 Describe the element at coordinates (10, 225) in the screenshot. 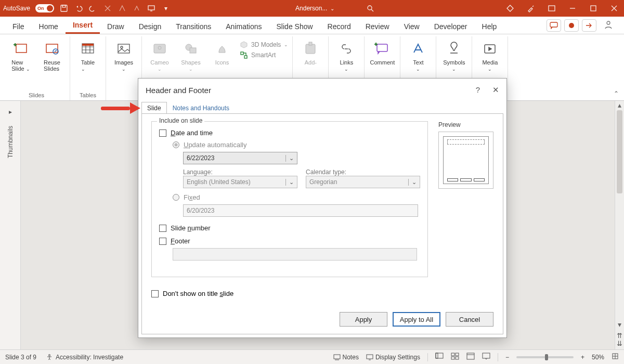

I see `thumbnail-rail: ▸ Thumbnails` at that location.